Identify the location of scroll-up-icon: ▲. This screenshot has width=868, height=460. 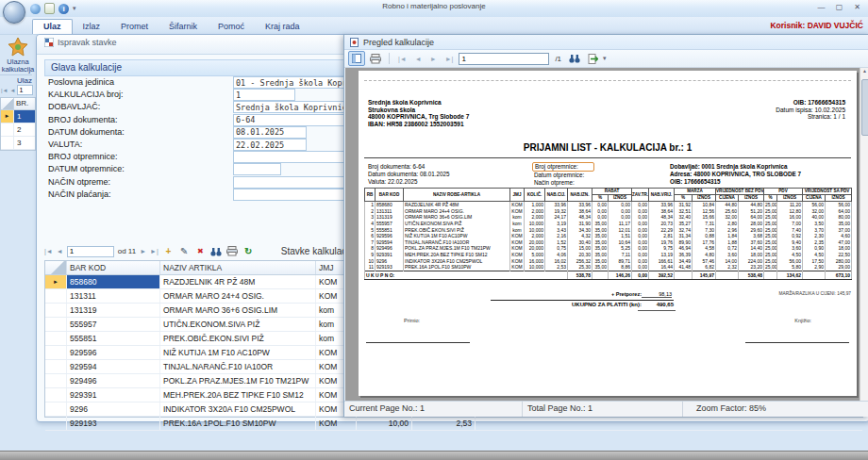
(864, 71).